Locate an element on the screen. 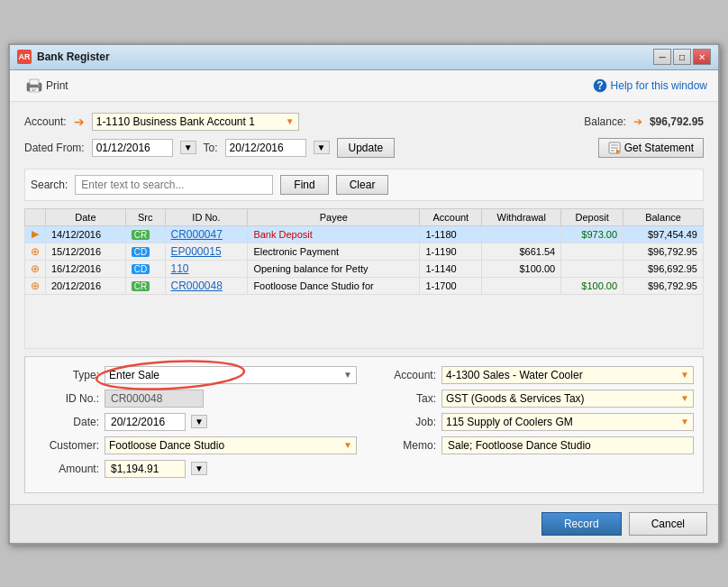  type-dropdown-arrow: ▼ is located at coordinates (348, 375).